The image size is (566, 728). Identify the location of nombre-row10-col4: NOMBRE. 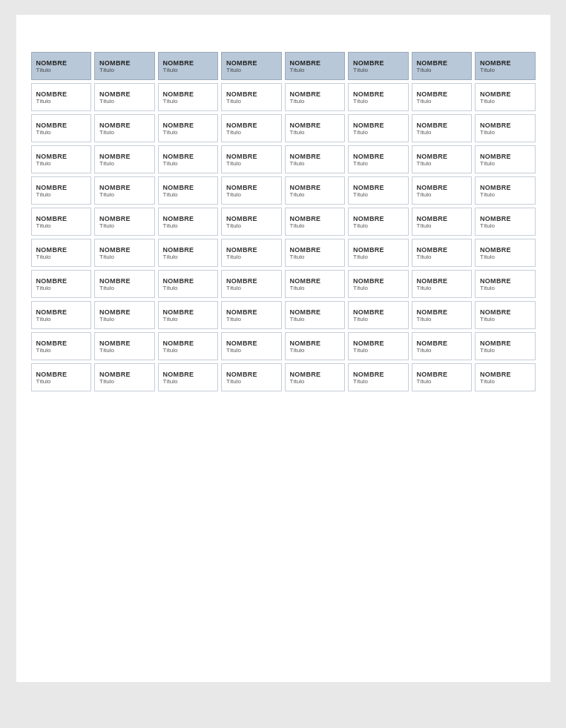
(306, 374).